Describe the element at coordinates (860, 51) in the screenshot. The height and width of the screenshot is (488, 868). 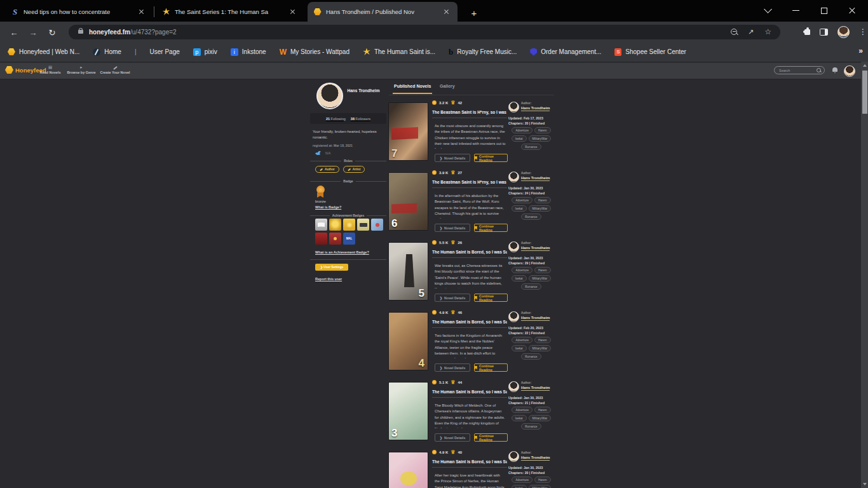
I see `bookmarks-overflow-chevron: »` at that location.